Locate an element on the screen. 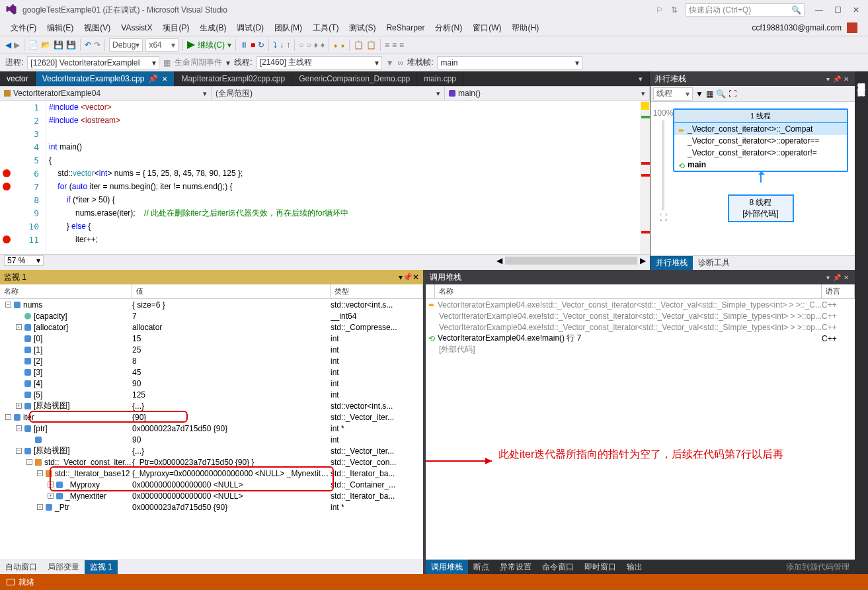  zoom-dropdown: 57 %▾ is located at coordinates (24, 261).